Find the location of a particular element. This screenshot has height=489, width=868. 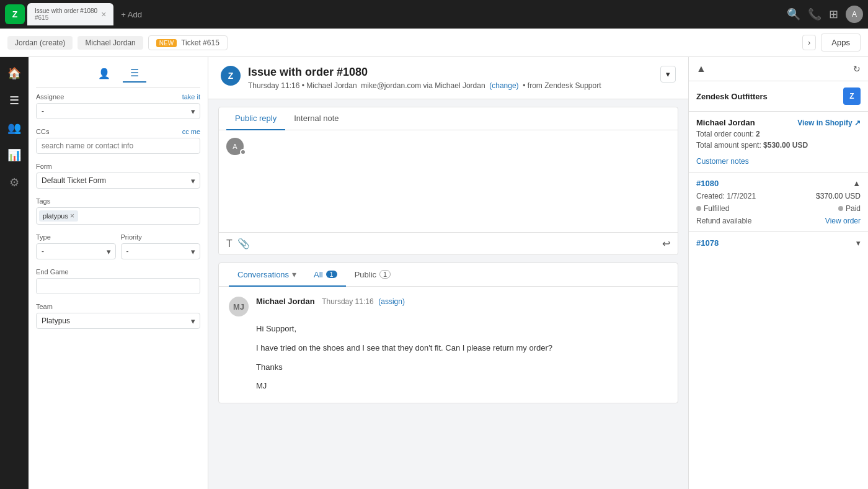

tags-container: platypus × is located at coordinates (118, 216).